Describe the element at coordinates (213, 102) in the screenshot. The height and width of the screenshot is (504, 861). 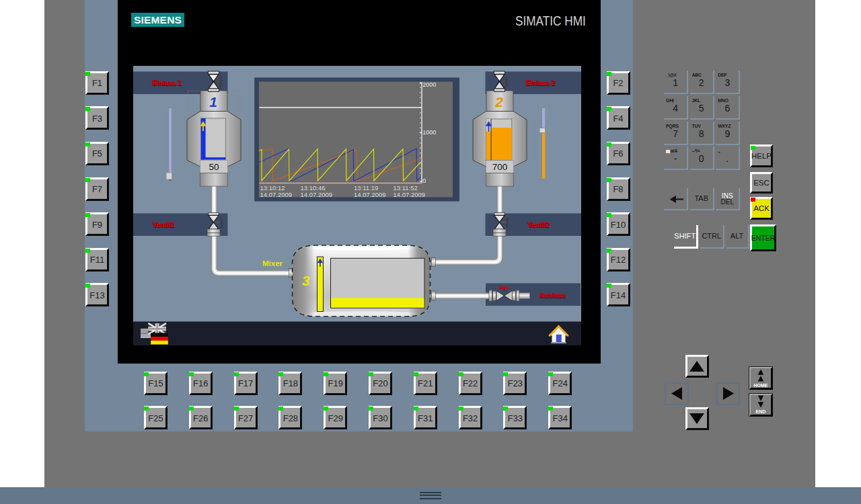
I see `svg-text: 1` at that location.